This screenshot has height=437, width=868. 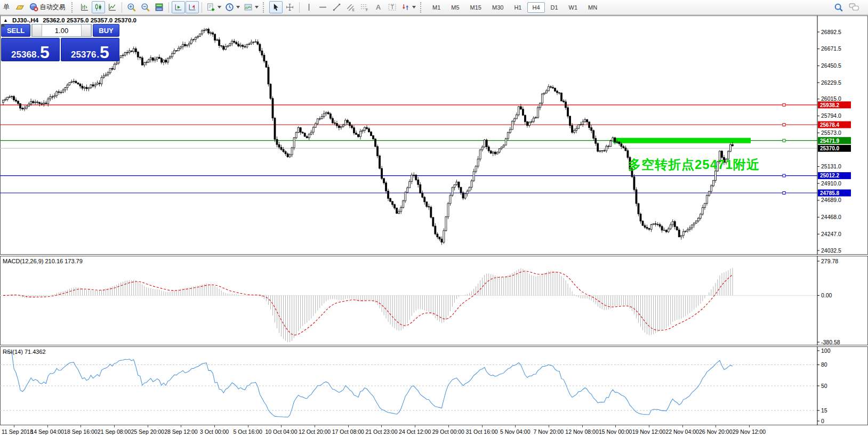 What do you see at coordinates (323, 7) in the screenshot?
I see `horizontal-line-button` at bounding box center [323, 7].